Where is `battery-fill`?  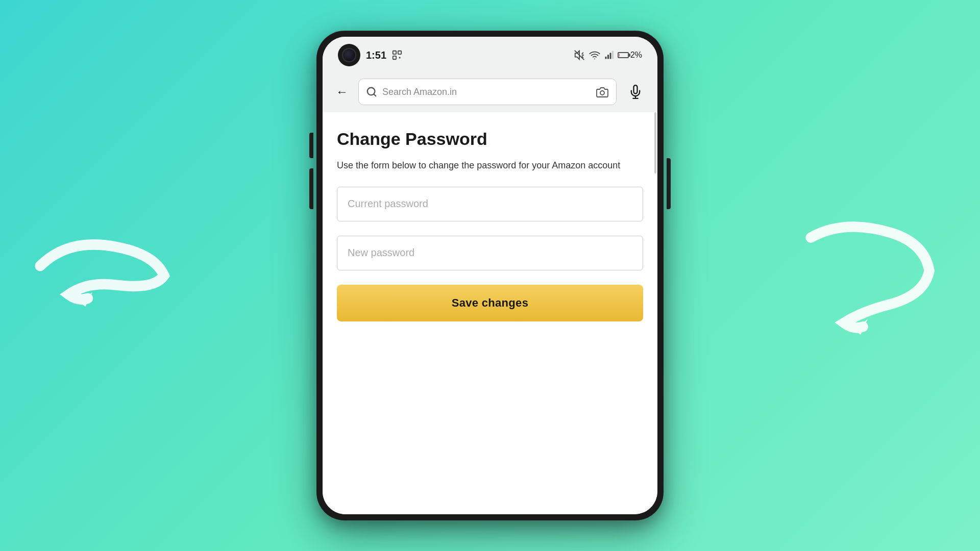 battery-fill is located at coordinates (620, 55).